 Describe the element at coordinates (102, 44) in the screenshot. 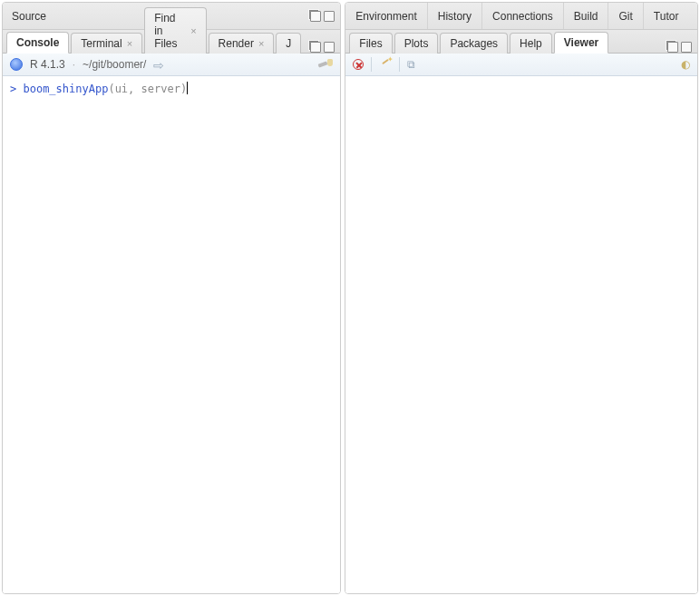

I see `tab-label: Terminal` at that location.